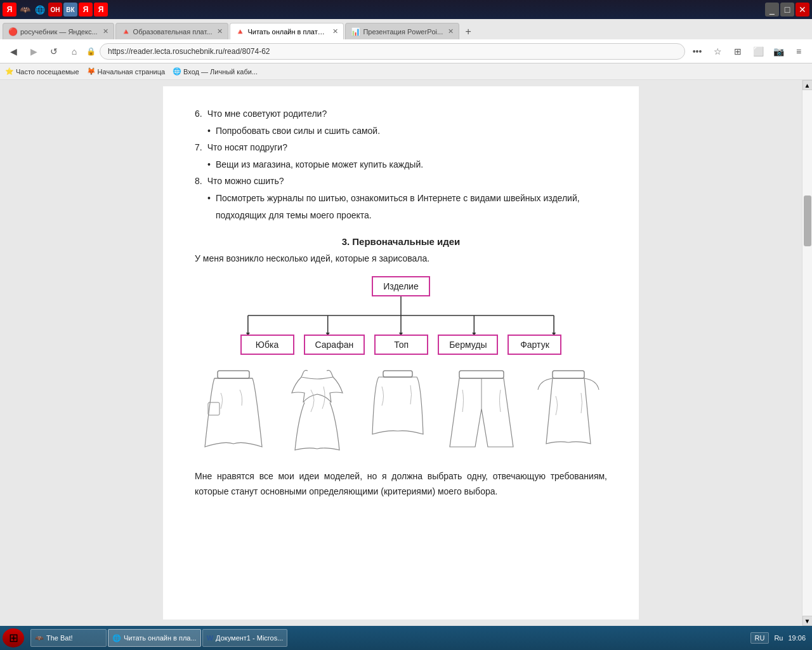  Describe the element at coordinates (86, 10) in the screenshot. I see `yandex-icon-2: Я` at that location.